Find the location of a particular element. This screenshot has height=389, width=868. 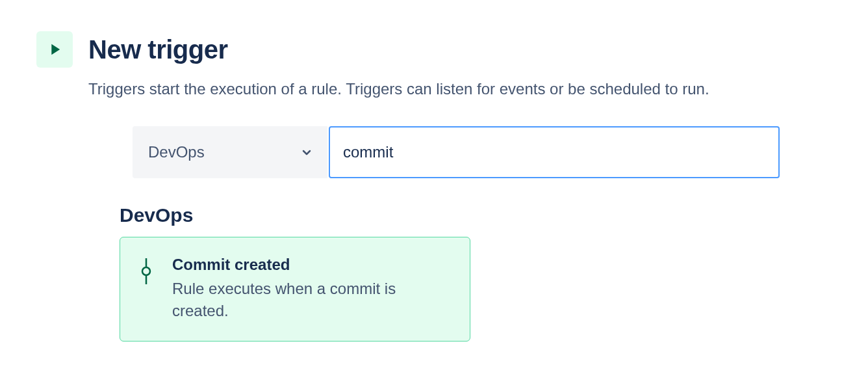

card-content: Commit created Rule executes when a comm… is located at coordinates (312, 289).